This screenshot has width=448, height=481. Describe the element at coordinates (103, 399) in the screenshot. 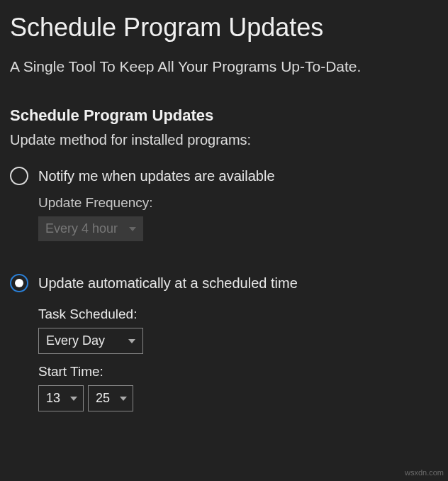

I see `start-minute-value: 25` at that location.